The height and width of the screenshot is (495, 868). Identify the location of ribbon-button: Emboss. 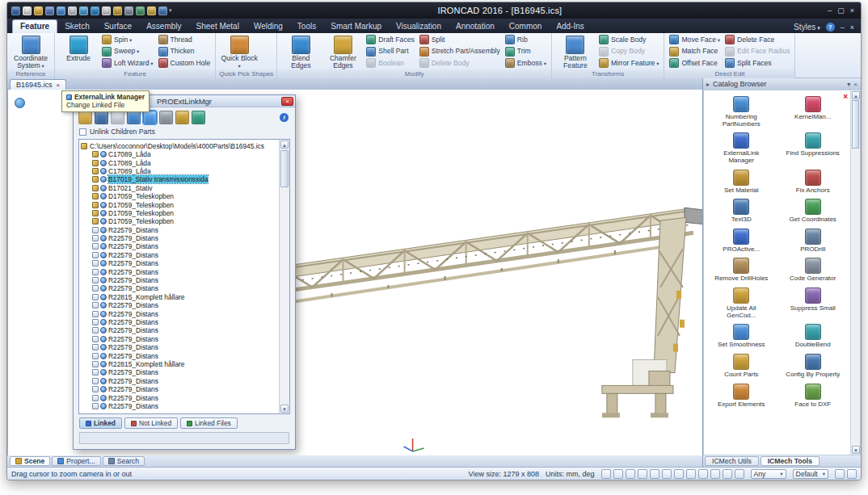
(525, 63).